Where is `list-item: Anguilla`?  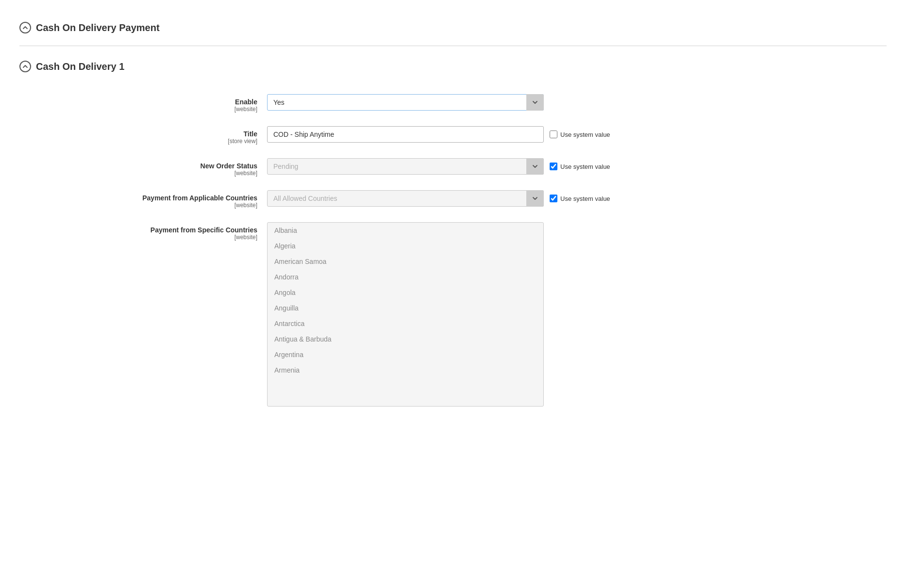
list-item: Anguilla is located at coordinates (405, 308).